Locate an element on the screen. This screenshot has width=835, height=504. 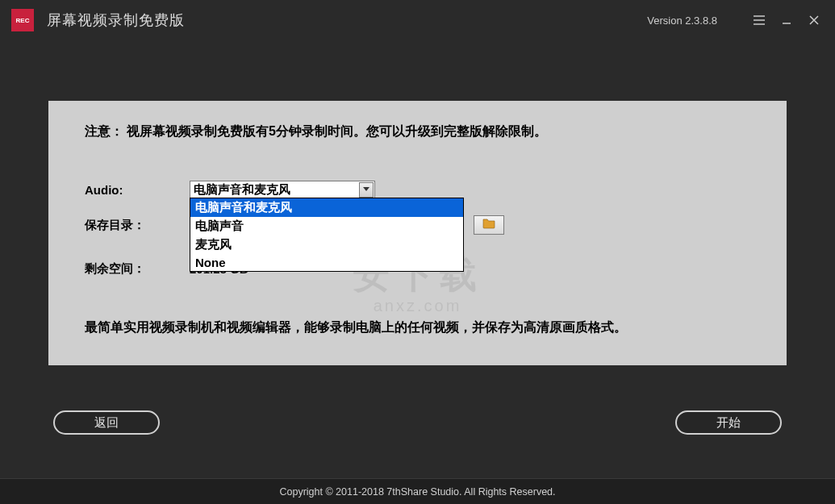
chevron-down-icon is located at coordinates (366, 190).